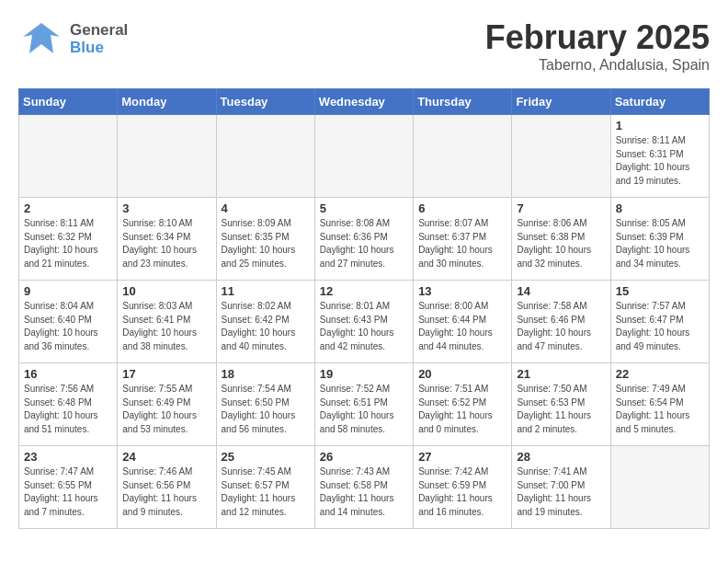 This screenshot has height=563, width=728. What do you see at coordinates (166, 244) in the screenshot?
I see `day-info: Sunrise: 8:10 AM Sunset: 6:34 PM Dayligh…` at bounding box center [166, 244].